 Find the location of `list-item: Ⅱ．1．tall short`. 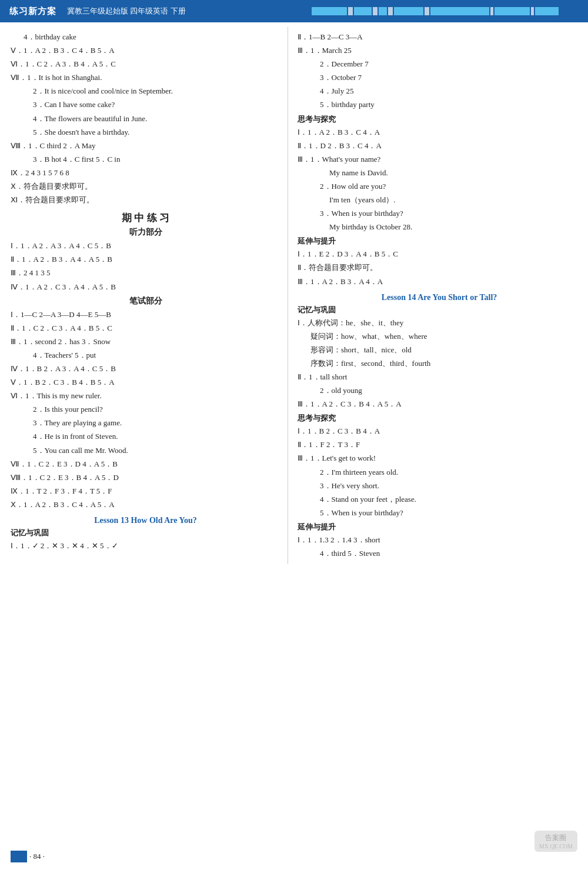

list-item: Ⅱ．1．tall short is located at coordinates (439, 377).